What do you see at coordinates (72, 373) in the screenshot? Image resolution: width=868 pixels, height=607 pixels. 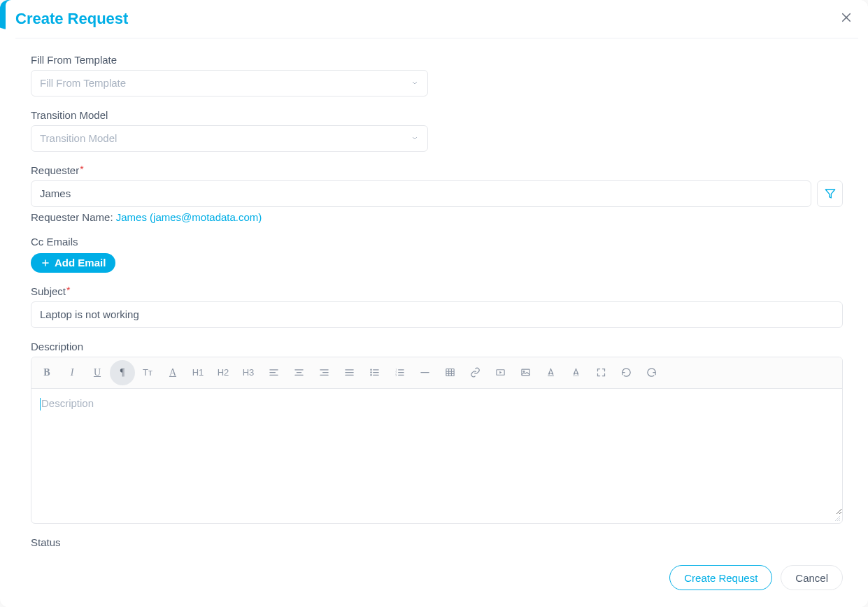 I see `italic-button: I` at bounding box center [72, 373].